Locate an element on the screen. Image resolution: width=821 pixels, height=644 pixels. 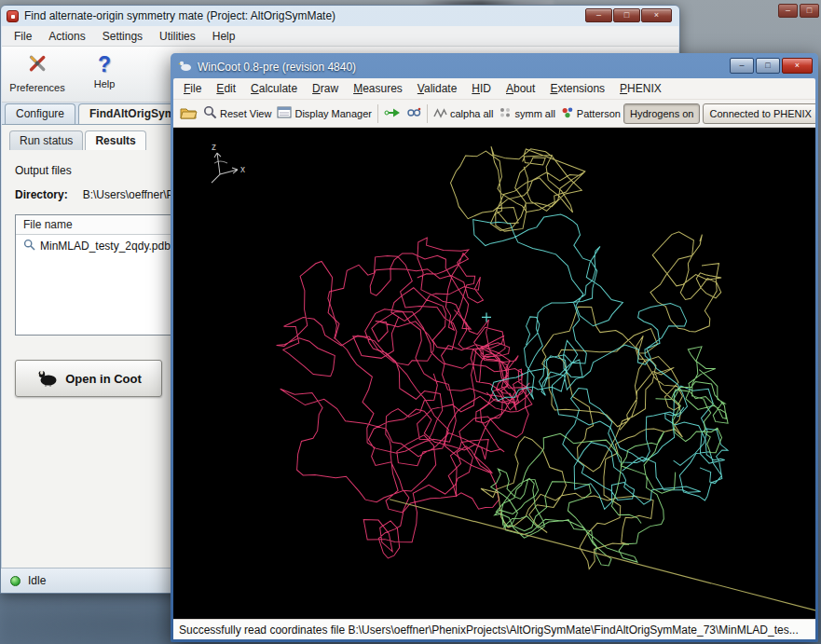
phenix-menubar: FileActionsSettingsUtilitiesHelp is located at coordinates (340, 36).